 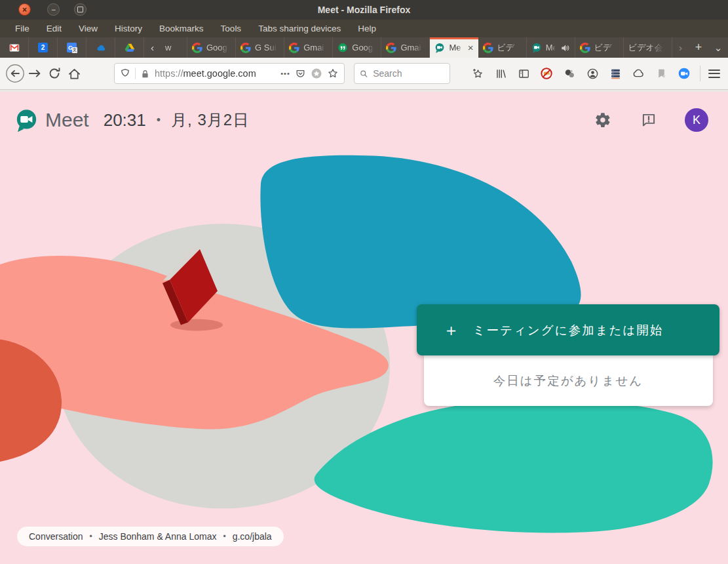 What do you see at coordinates (231, 29) in the screenshot?
I see `menu-tools: Tools` at bounding box center [231, 29].